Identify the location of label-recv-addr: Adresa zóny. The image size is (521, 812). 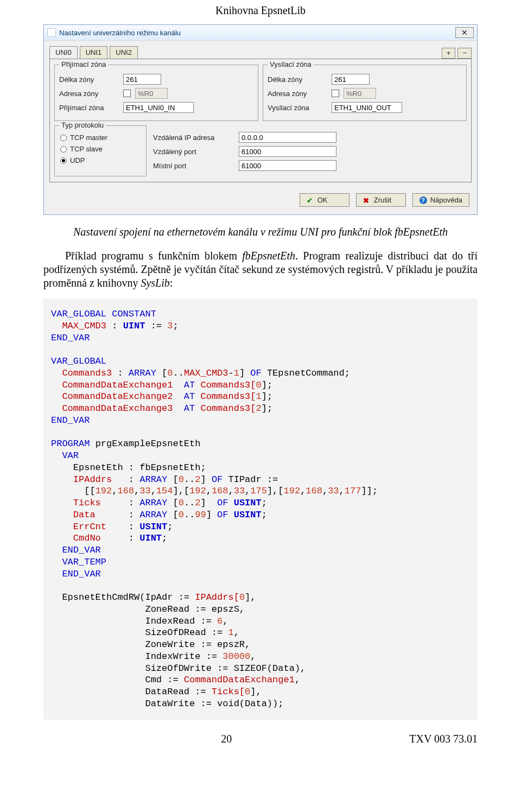
(89, 93).